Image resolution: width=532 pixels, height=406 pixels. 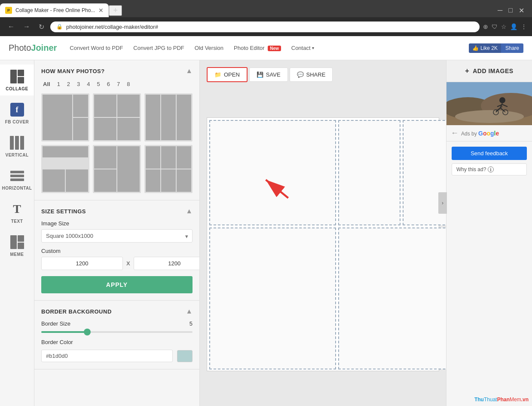 What do you see at coordinates (119, 84) in the screenshot?
I see `count-7: 7` at bounding box center [119, 84].